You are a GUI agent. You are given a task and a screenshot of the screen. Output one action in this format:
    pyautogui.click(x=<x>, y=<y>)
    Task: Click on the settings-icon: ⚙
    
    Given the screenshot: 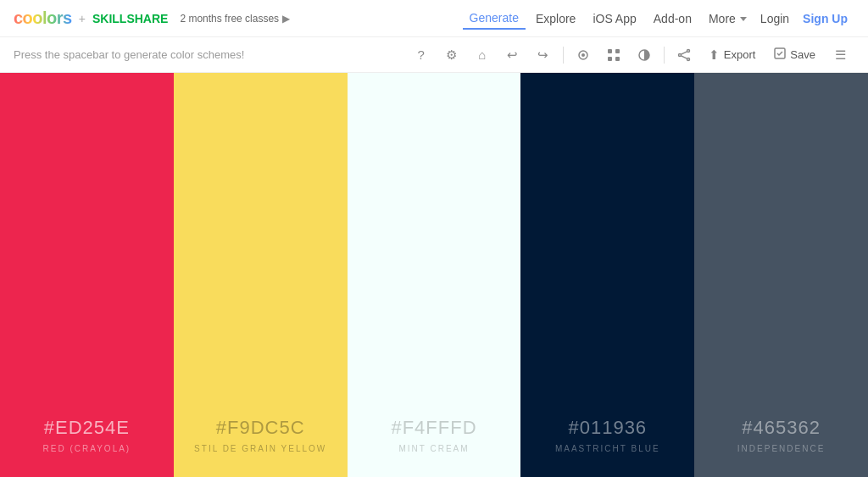 What is the action you would take?
    pyautogui.click(x=452, y=55)
    